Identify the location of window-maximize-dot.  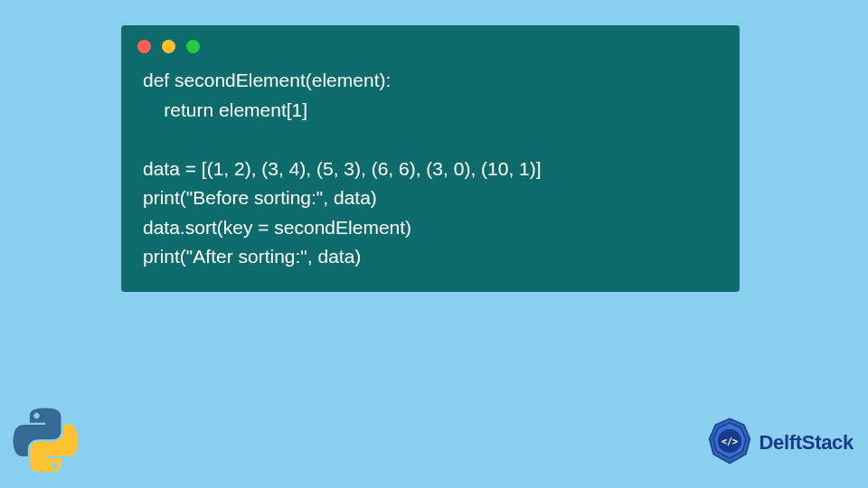
(193, 47).